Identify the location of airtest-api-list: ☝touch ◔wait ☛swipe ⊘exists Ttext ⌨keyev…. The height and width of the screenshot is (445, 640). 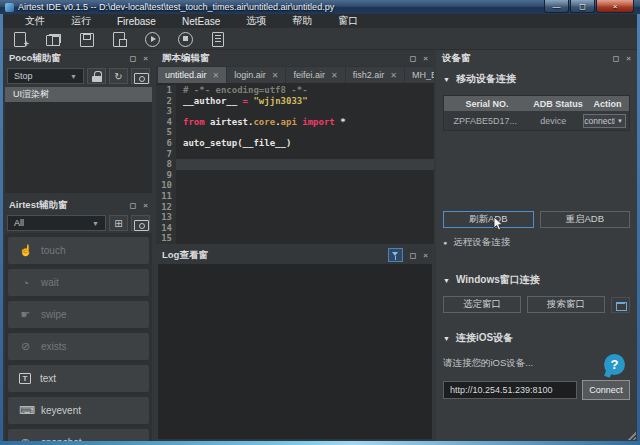
(78, 337).